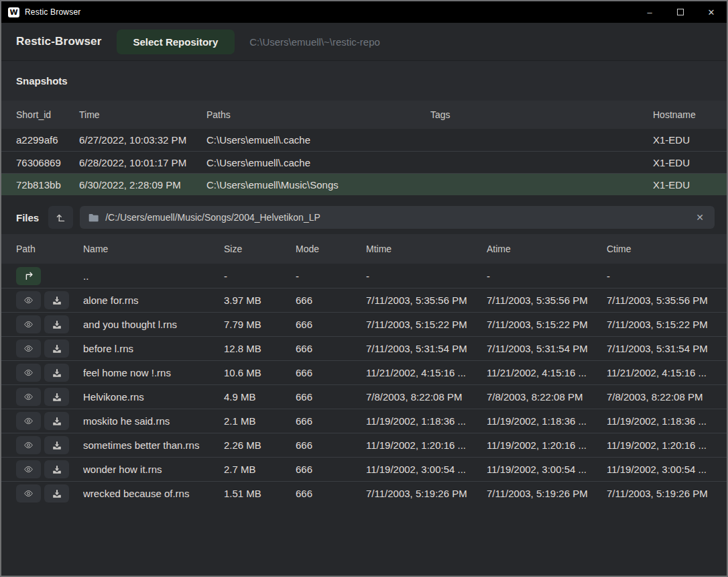  Describe the element at coordinates (364, 184) in the screenshot. I see `snapshot-row: 72b813bb6/30/2022, 2:28:09 PMC:\Users\em…` at that location.